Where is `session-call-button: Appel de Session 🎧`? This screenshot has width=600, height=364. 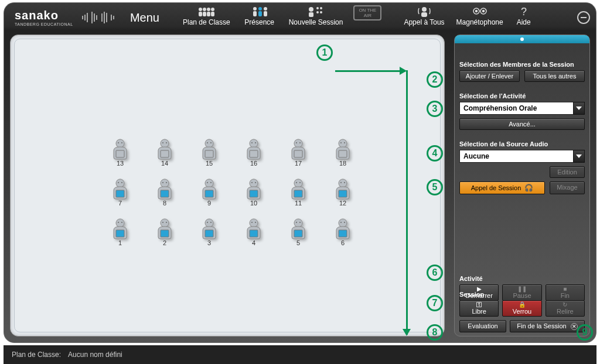
session-call-button: Appel de Session 🎧 is located at coordinates (502, 188).